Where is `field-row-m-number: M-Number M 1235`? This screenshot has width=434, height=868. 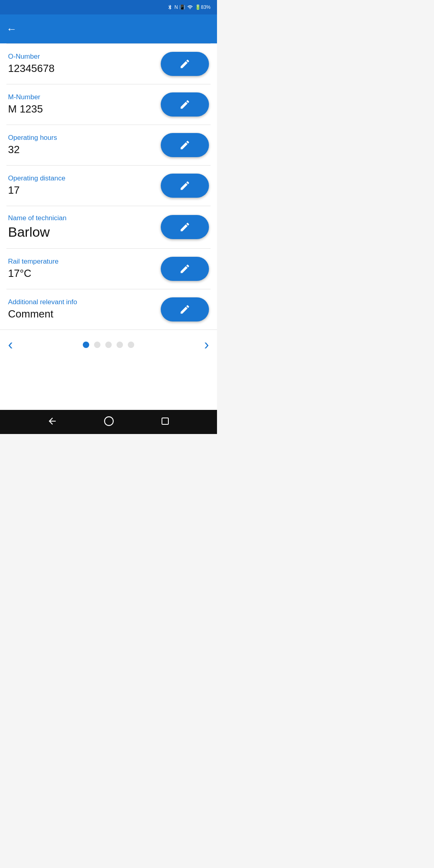 field-row-m-number: M-Number M 1235 is located at coordinates (108, 104).